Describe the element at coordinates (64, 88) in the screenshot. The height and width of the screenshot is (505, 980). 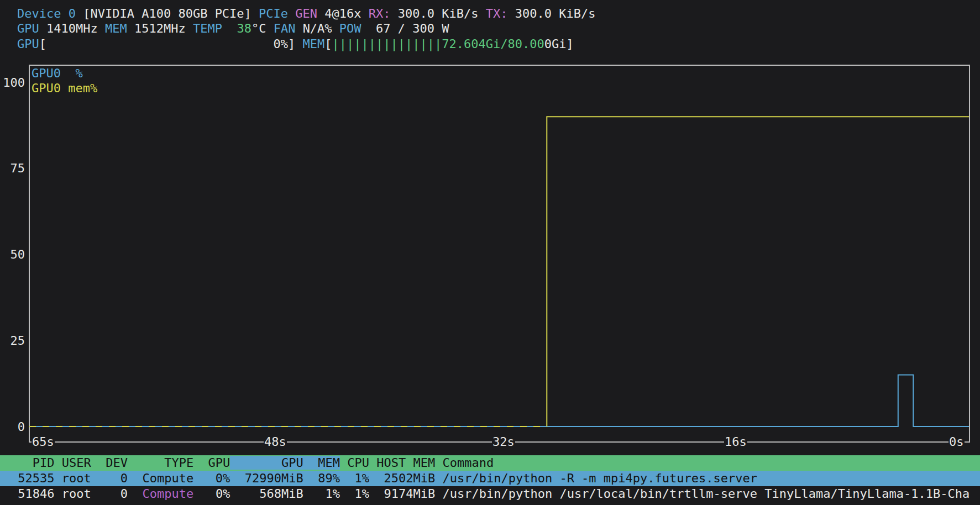
I see `legend-gpu-mem: GPU0 mem%` at that location.